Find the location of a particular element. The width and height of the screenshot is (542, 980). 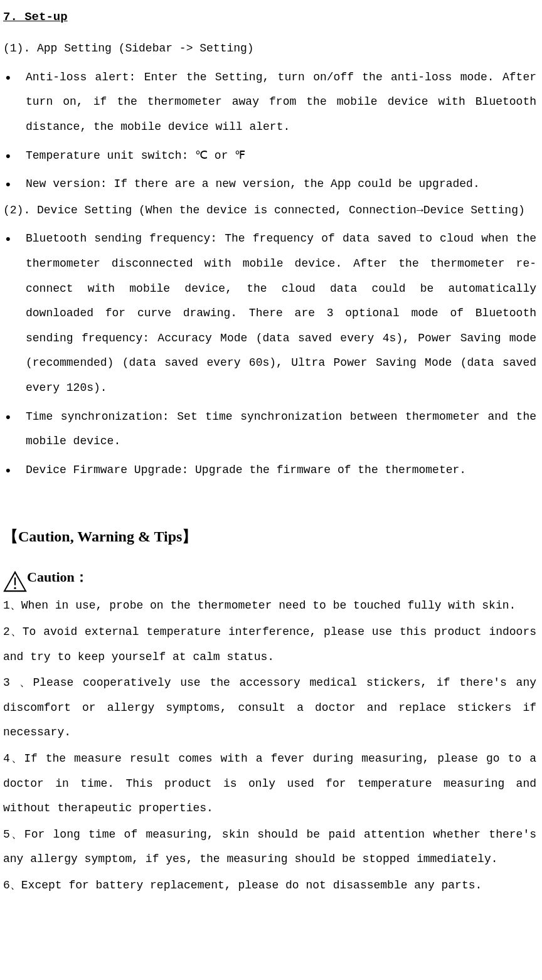

section-heading: 7. Set-up is located at coordinates (270, 17).